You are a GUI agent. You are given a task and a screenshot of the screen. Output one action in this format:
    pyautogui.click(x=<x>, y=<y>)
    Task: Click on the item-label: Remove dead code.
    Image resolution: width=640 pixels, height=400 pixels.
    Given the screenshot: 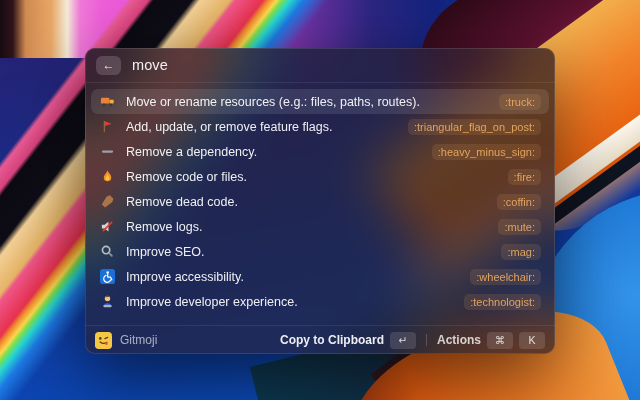 What is the action you would take?
    pyautogui.click(x=182, y=202)
    